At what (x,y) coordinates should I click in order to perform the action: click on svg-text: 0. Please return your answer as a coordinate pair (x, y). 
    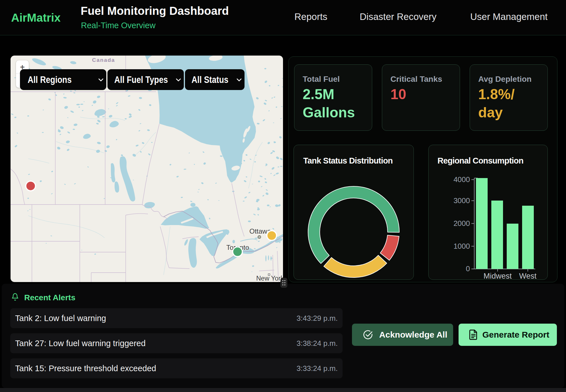
    Looking at the image, I should click on (468, 269).